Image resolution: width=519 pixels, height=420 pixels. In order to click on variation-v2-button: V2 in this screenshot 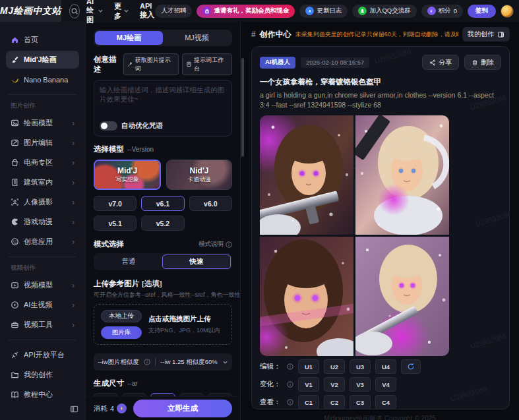, I will do `click(334, 384)`.